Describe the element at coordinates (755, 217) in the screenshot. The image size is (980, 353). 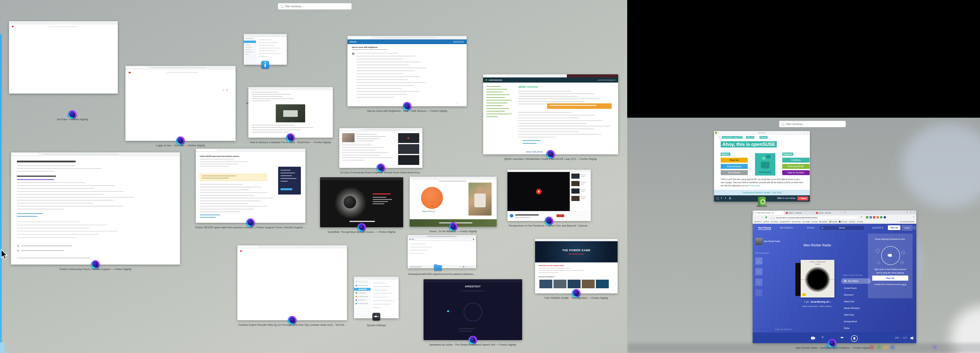
I see `back-icon: ←` at that location.